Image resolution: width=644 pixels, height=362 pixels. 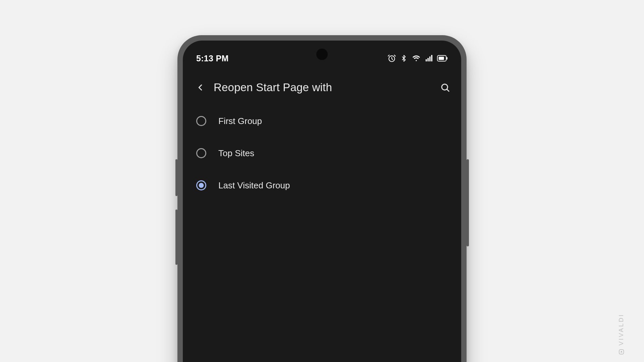 I want to click on status-icons, so click(x=418, y=58).